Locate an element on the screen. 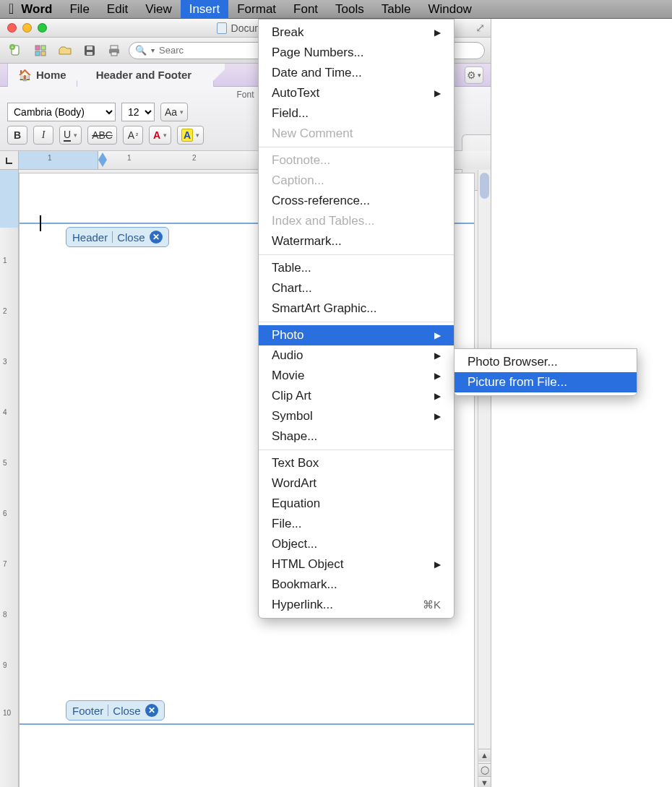 This screenshot has height=787, width=672. menu-item-label: AutoText is located at coordinates (296, 93).